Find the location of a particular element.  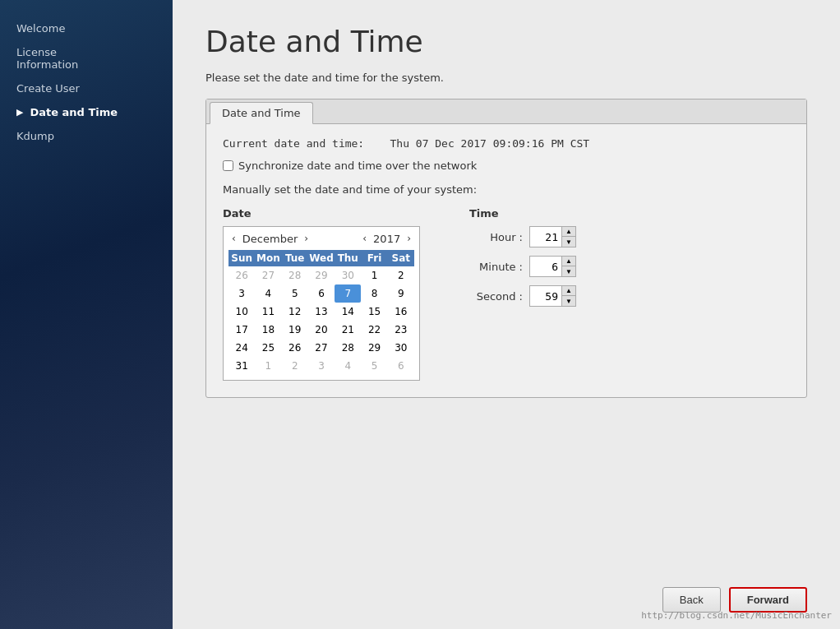

calendar-week-0: 262728293012 is located at coordinates (321, 275).